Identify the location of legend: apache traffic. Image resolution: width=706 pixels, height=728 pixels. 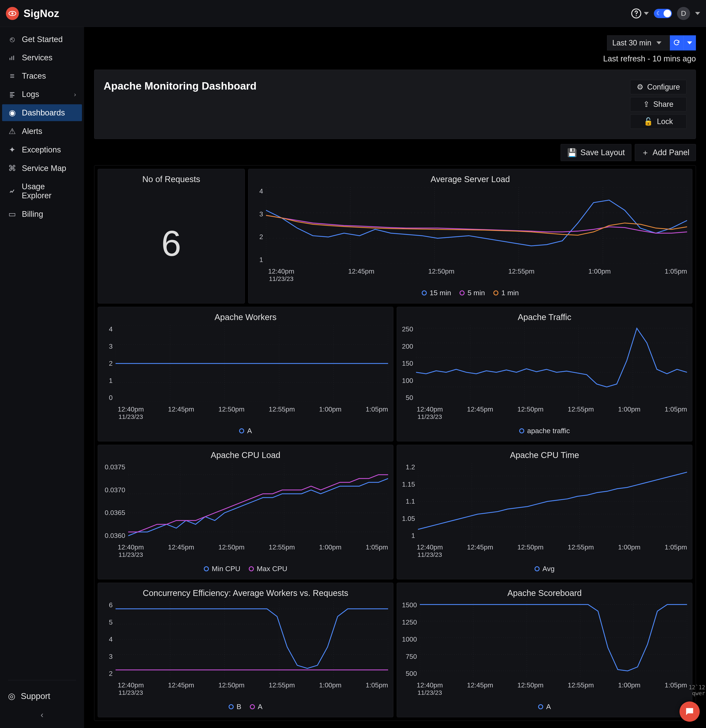
(545, 429).